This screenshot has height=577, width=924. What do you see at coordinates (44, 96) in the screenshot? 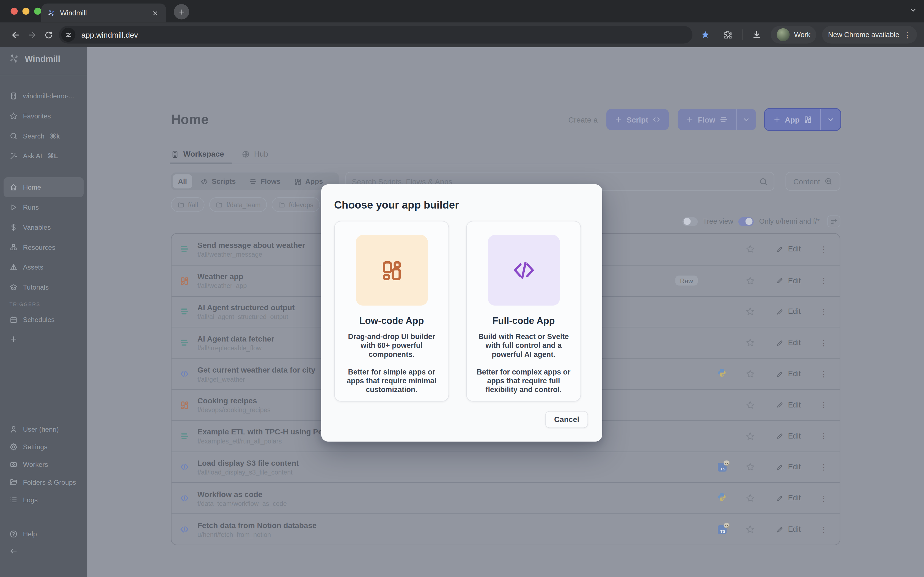
I see `sidebar-item-windmill-demo: windmill-demo-...` at bounding box center [44, 96].